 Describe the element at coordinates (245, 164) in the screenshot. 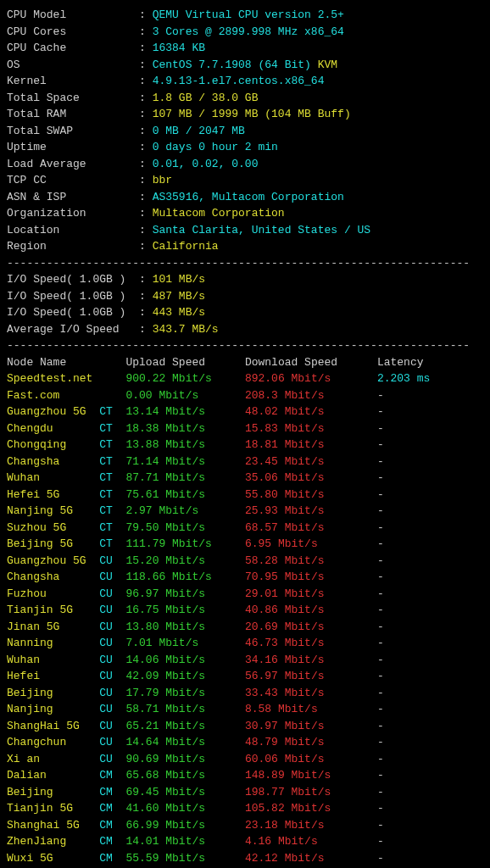

I see `info-row: Load Average : 0.01, 0.02, 0.00` at that location.